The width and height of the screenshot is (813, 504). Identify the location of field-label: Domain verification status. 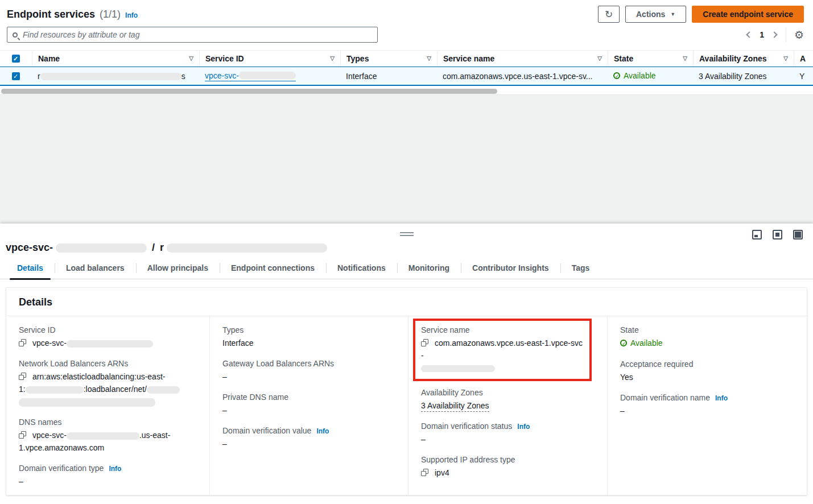
(467, 426).